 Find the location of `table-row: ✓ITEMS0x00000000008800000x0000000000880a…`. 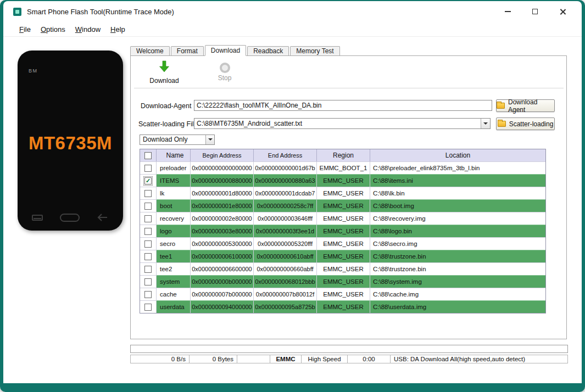

table-row: ✓ITEMS0x00000000008800000x0000000000880a… is located at coordinates (343, 180).